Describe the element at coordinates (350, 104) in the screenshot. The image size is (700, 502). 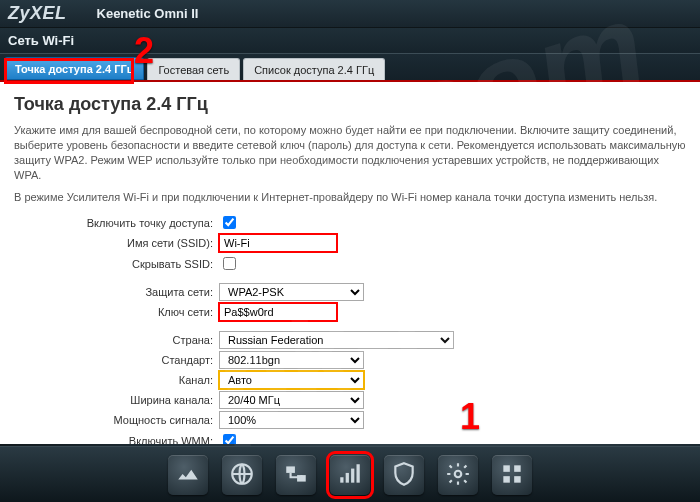
I see `page-title: Точка доступа 2.4 ГГц` at that location.